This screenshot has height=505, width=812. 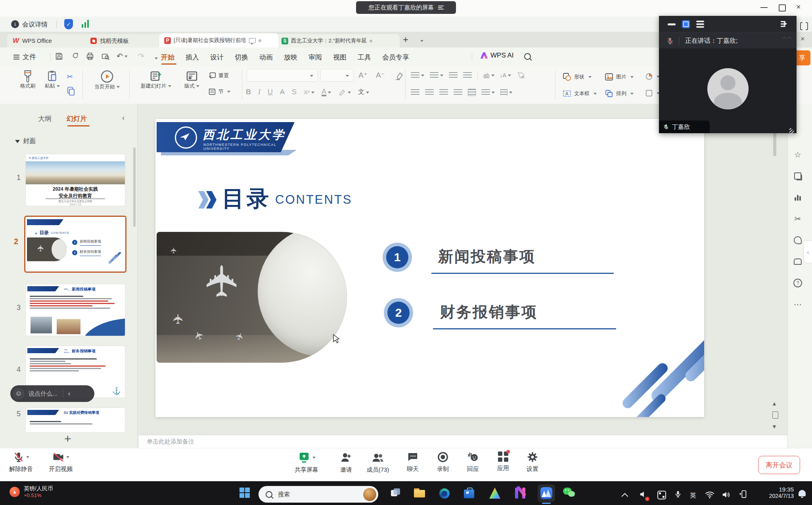 What do you see at coordinates (429, 92) in the screenshot?
I see `align-center-button` at bounding box center [429, 92].